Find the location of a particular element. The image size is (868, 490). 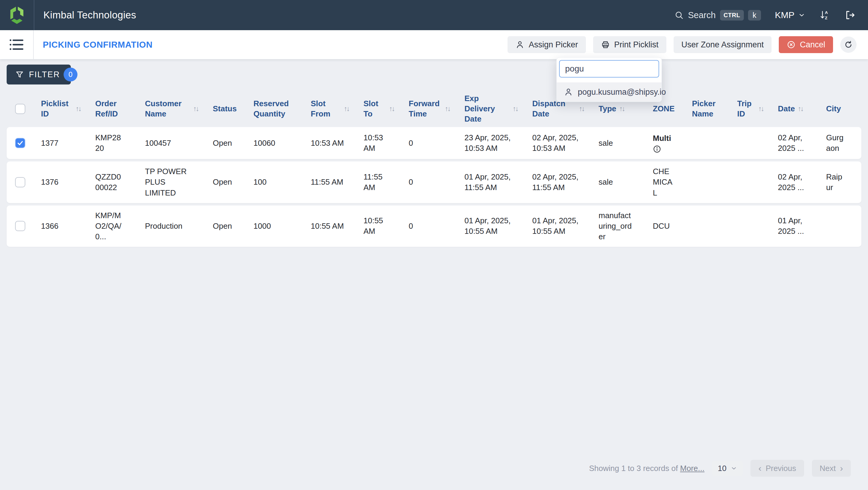

info-icon is located at coordinates (657, 149).